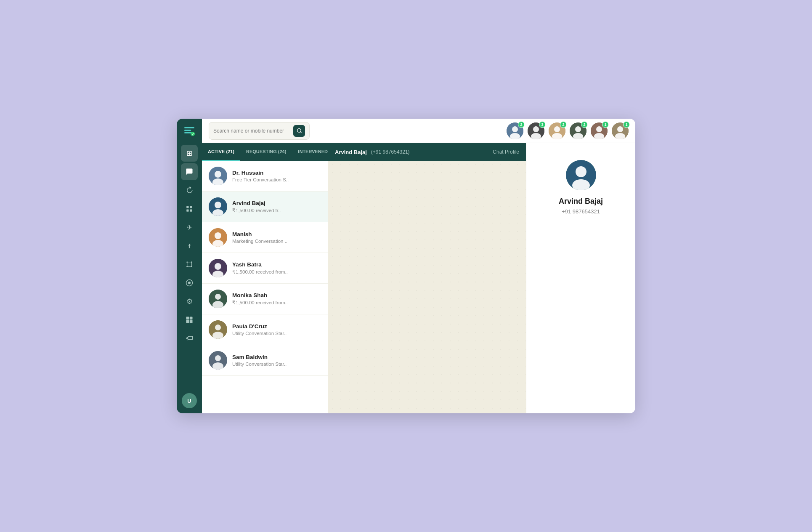 Image resolution: width=812 pixels, height=532 pixels. Describe the element at coordinates (521, 125) in the screenshot. I see `avatar-badge-1: 2` at that location.